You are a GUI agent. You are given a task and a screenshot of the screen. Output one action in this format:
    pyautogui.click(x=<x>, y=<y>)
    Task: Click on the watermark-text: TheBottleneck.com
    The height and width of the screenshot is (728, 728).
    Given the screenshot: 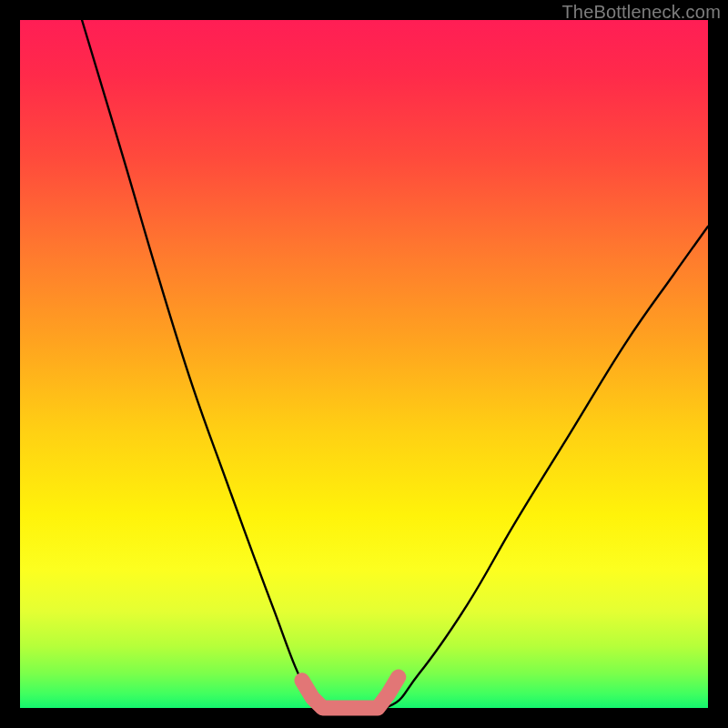 What is the action you would take?
    pyautogui.click(x=641, y=13)
    